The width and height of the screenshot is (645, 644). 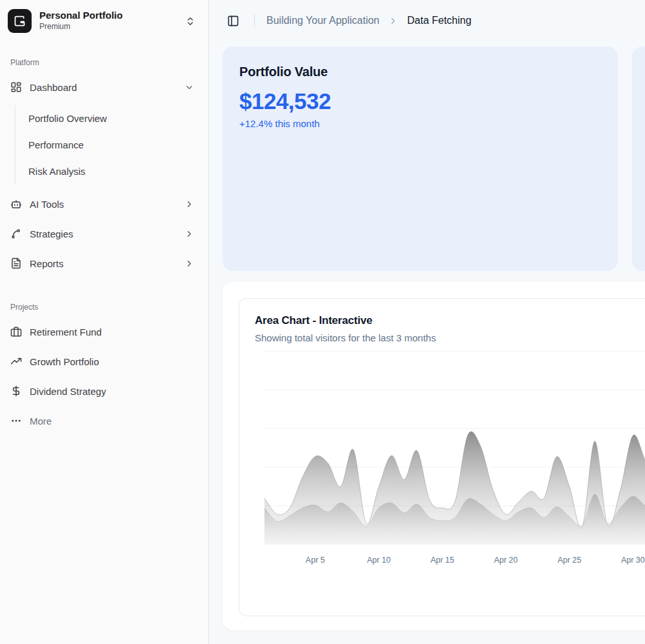 I want to click on top-bar: Building Your Application Data Fetching, so click(x=427, y=21).